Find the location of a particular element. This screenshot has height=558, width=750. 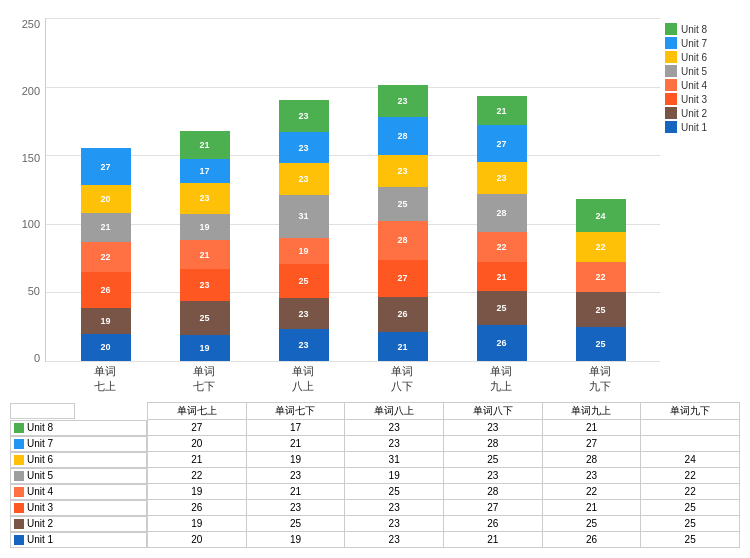

legend-item: Unit 1 is located at coordinates (702, 127).